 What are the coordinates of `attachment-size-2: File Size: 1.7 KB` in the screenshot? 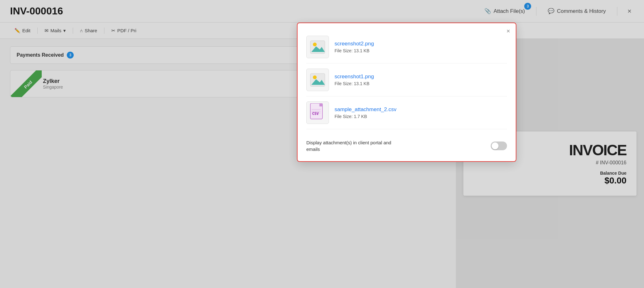 It's located at (421, 116).